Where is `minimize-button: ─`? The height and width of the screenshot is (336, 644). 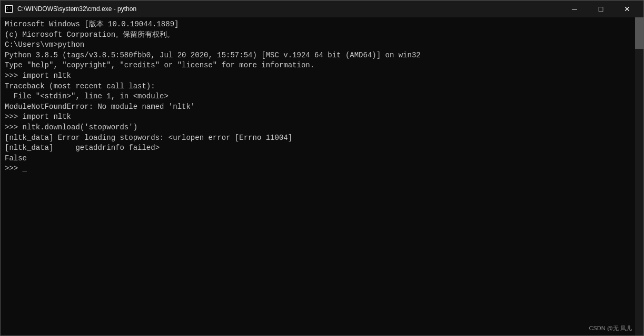 minimize-button: ─ is located at coordinates (574, 9).